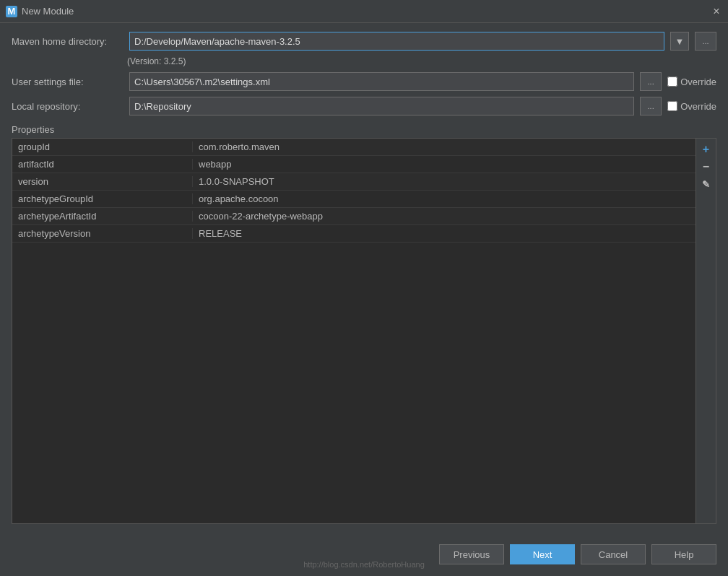  Describe the element at coordinates (364, 130) in the screenshot. I see `properties-header: Properties` at that location.